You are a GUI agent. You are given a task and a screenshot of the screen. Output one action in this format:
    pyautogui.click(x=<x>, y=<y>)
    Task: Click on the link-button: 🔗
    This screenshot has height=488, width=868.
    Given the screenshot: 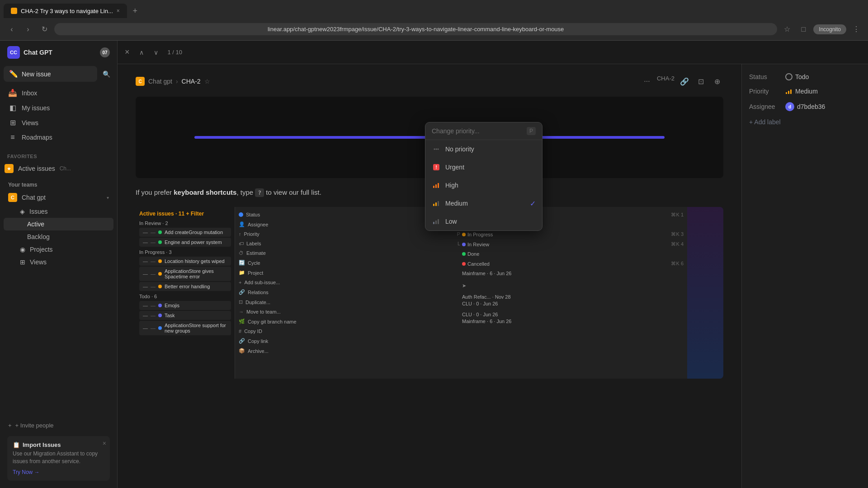 What is the action you would take?
    pyautogui.click(x=684, y=81)
    